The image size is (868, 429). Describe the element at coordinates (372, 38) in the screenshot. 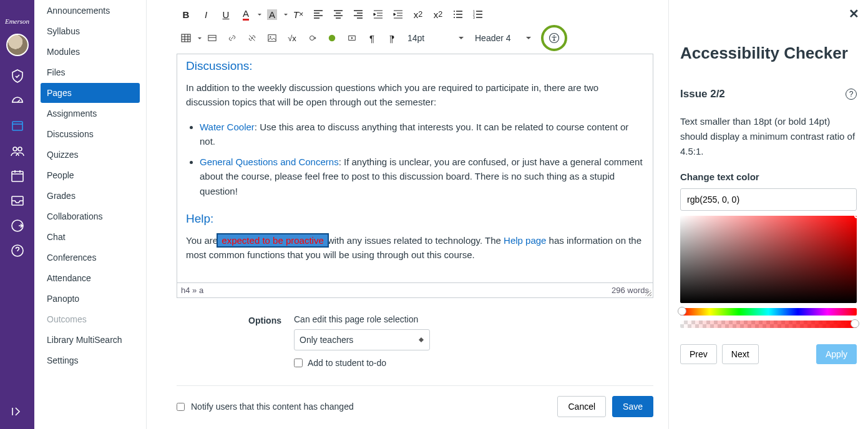

I see `ltr-button: ¶` at that location.